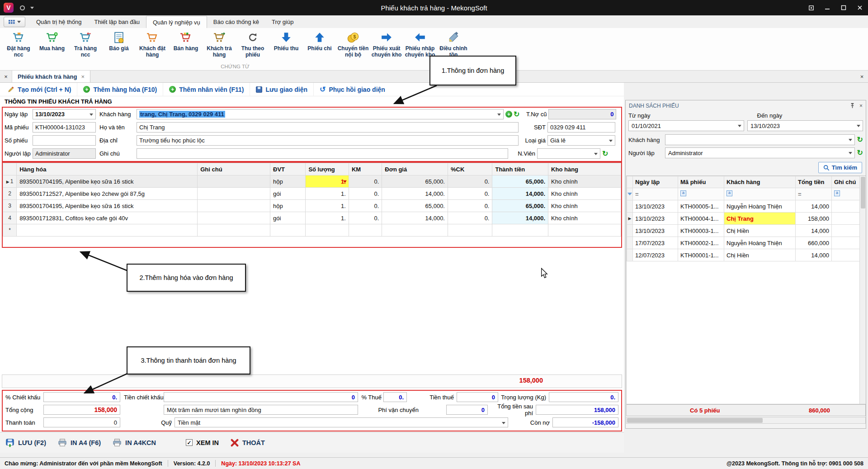  Describe the element at coordinates (64, 114) in the screenshot. I see `date-picker: 13/10/2023` at that location.